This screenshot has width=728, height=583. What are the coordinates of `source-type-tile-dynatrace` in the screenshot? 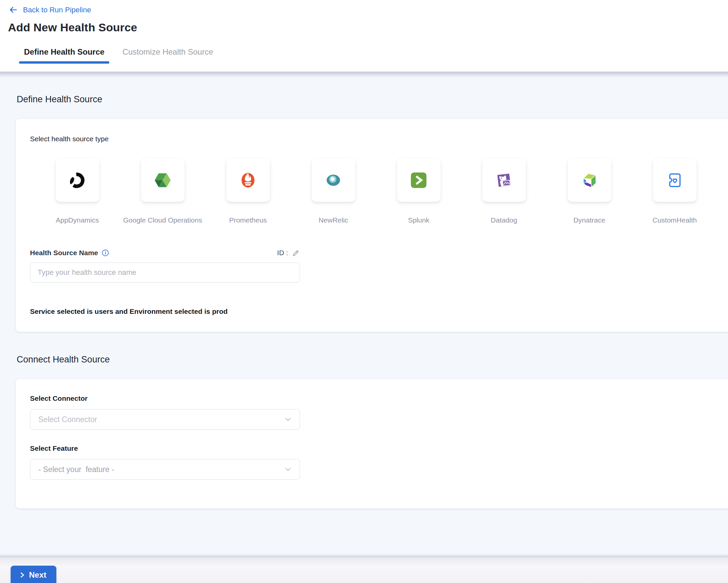 It's located at (590, 180).